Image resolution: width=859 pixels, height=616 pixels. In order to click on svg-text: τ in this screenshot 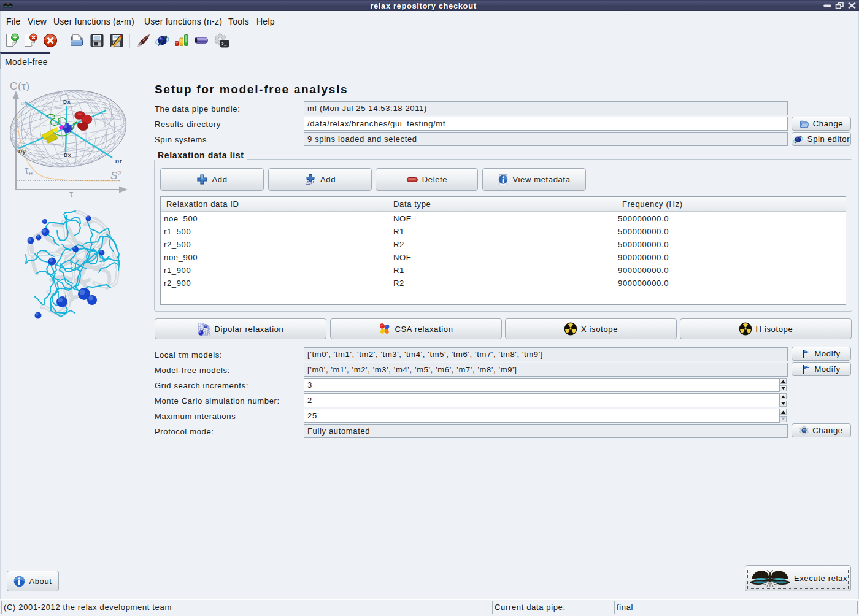, I will do `click(71, 193)`.